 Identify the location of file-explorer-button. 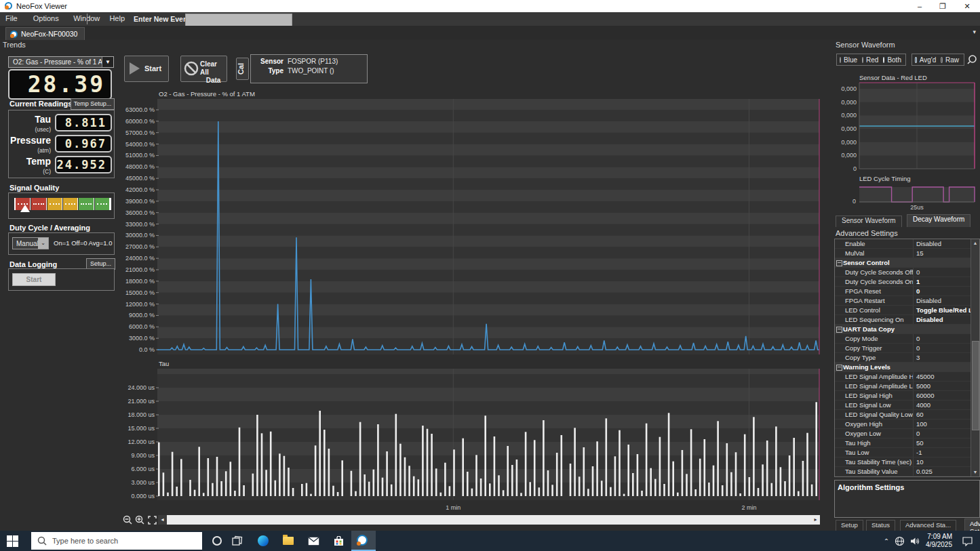
(288, 541).